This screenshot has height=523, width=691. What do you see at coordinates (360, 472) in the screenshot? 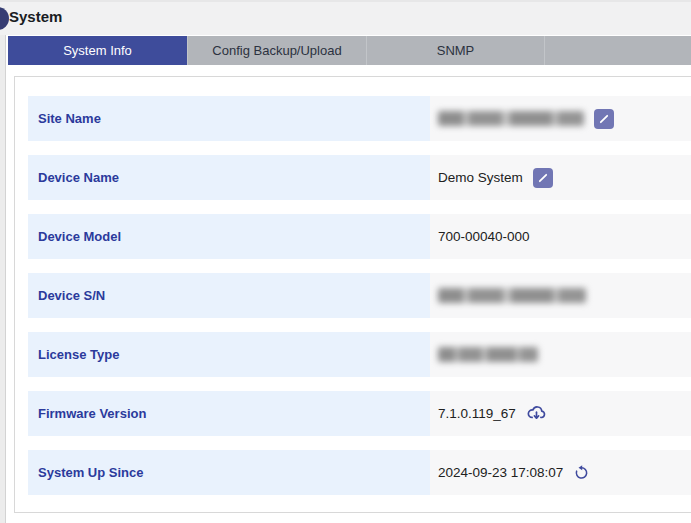
I see `info-row-system-up-since: System Up Since2024-09-23 17:08:07` at bounding box center [360, 472].